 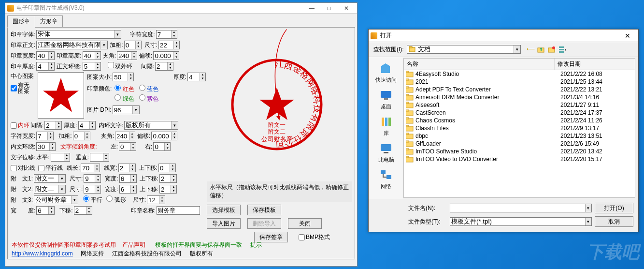 What do you see at coordinates (312, 8) in the screenshot?
I see `minimize-button: —` at bounding box center [312, 8].